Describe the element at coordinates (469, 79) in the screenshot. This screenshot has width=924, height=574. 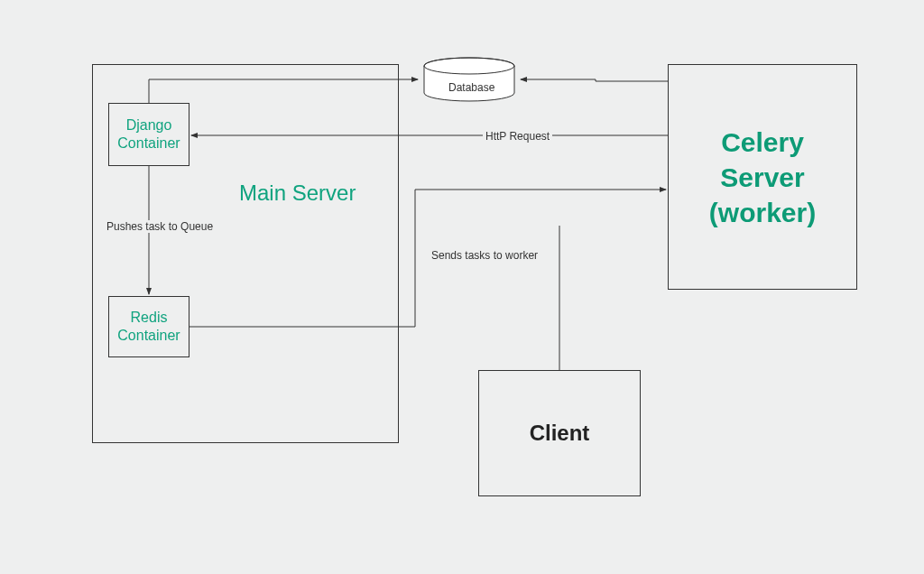
I see `database-icon` at that location.